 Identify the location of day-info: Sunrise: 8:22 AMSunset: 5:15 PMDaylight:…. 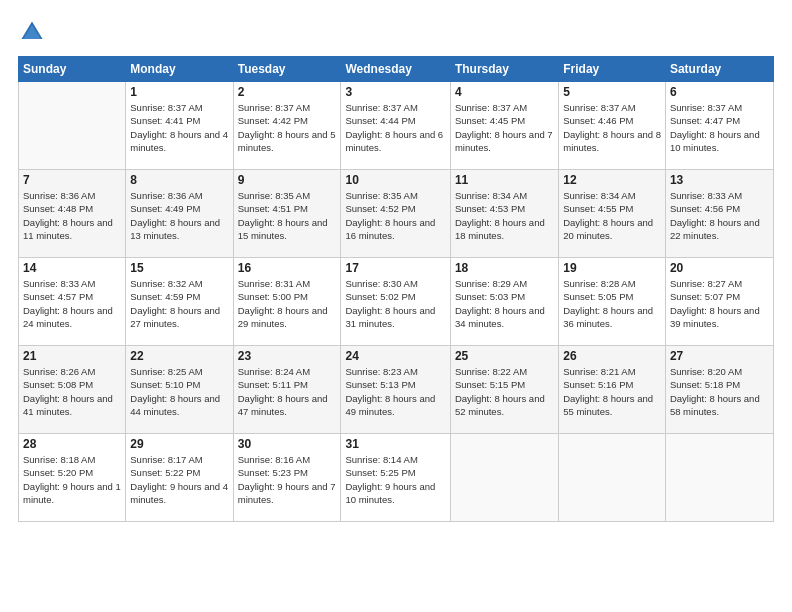
(504, 392).